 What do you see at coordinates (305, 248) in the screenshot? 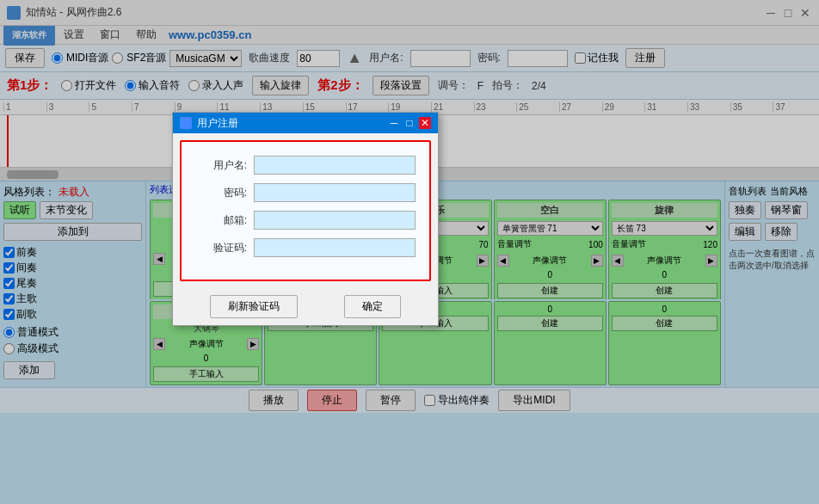
I see `modal-captcha-field: 验证码:` at bounding box center [305, 248].